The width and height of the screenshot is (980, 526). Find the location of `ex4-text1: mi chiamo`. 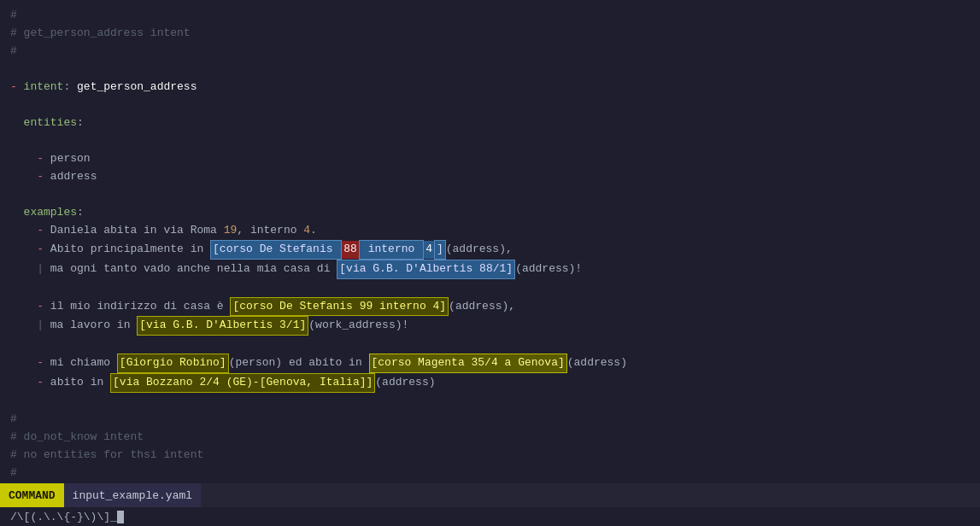

ex4-text1: mi chiamo is located at coordinates (84, 364).